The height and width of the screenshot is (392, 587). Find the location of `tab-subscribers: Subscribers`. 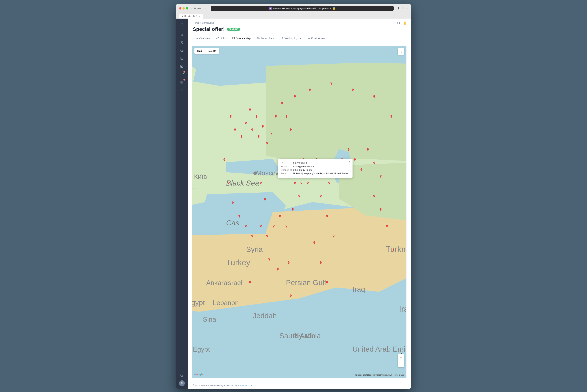

tab-subscribers: Subscribers is located at coordinates (265, 38).